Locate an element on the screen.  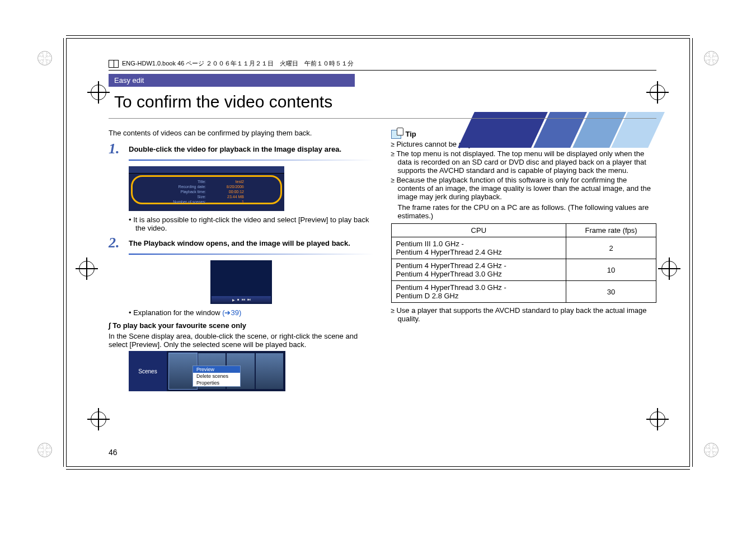
cpu-table: CPU Frame rate (fps) Pentium III 1.0 GHz… is located at coordinates (524, 263).